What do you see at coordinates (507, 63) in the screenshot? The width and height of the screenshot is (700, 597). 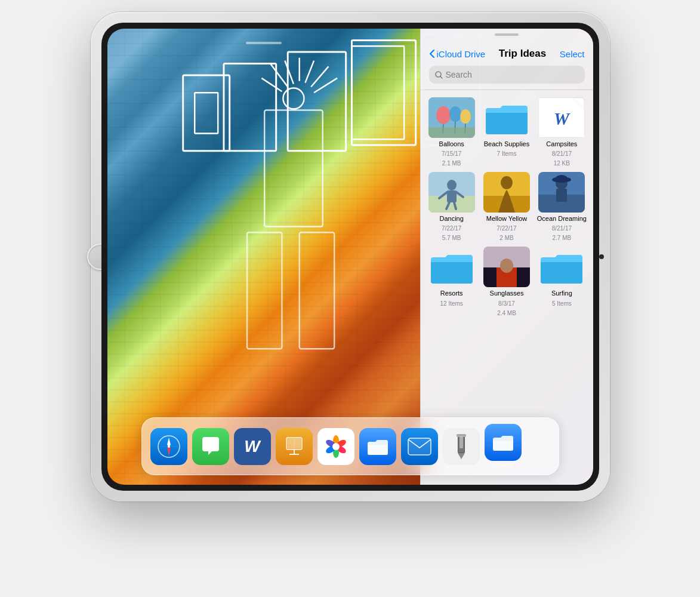 I see `files-header: iCloud Drive Trip Ideas Select Search` at bounding box center [507, 63].